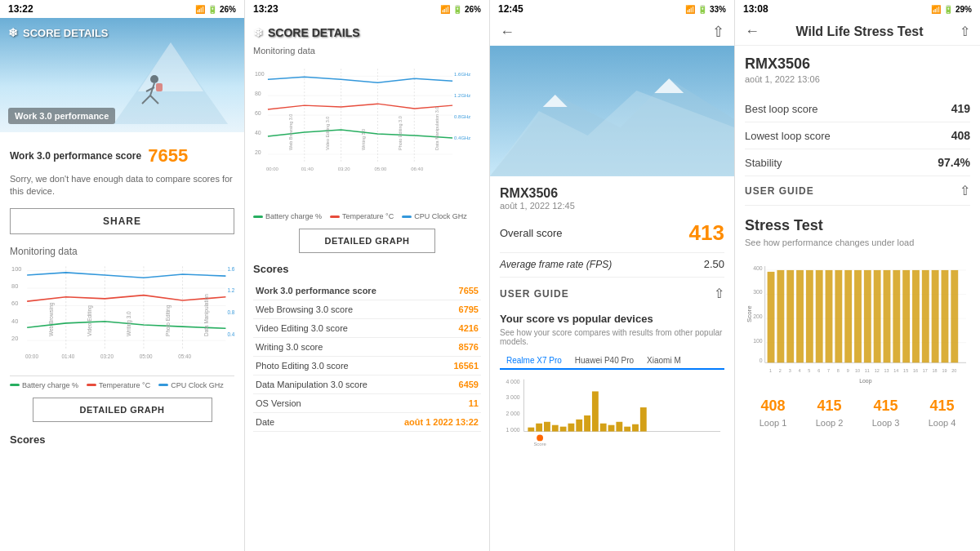  What do you see at coordinates (761, 361) in the screenshot?
I see `svg-text: 0` at bounding box center [761, 361].